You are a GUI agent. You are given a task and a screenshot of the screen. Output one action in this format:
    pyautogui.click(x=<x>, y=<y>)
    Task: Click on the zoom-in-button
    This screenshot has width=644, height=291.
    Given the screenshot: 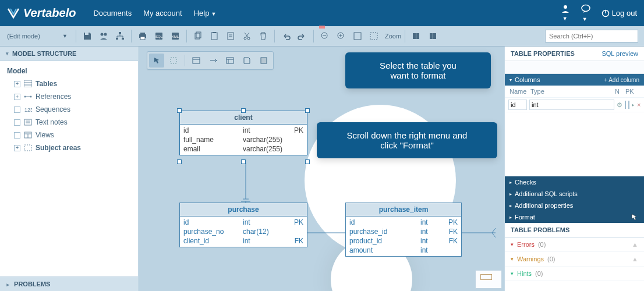 What is the action you would take?
    pyautogui.click(x=341, y=36)
    